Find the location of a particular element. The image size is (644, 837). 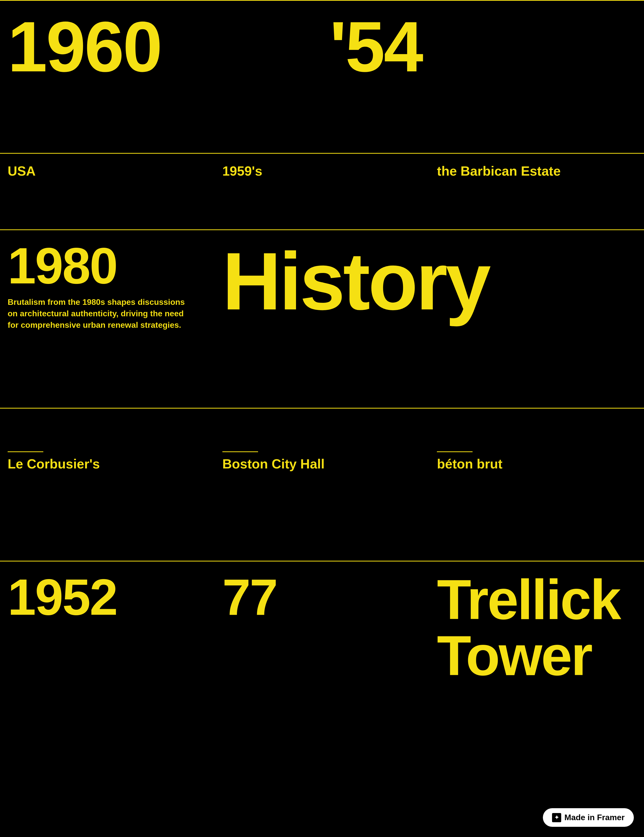

label-usa: USA is located at coordinates (107, 171).